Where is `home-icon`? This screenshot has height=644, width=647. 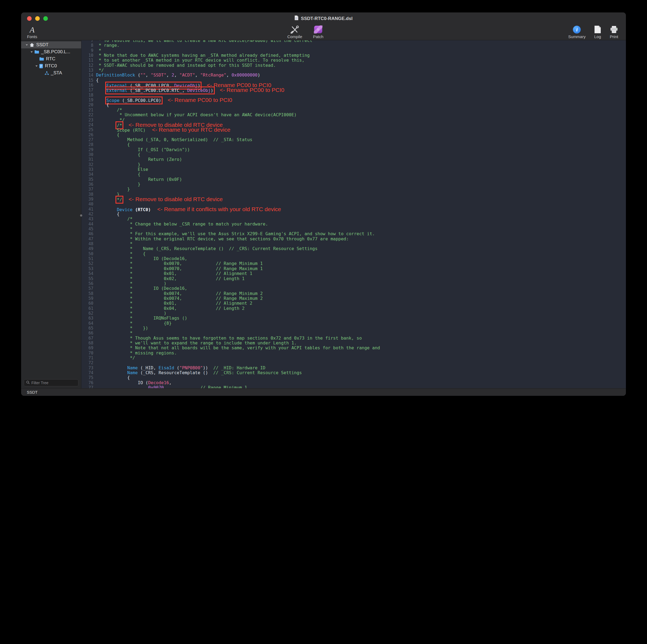
home-icon is located at coordinates (32, 45).